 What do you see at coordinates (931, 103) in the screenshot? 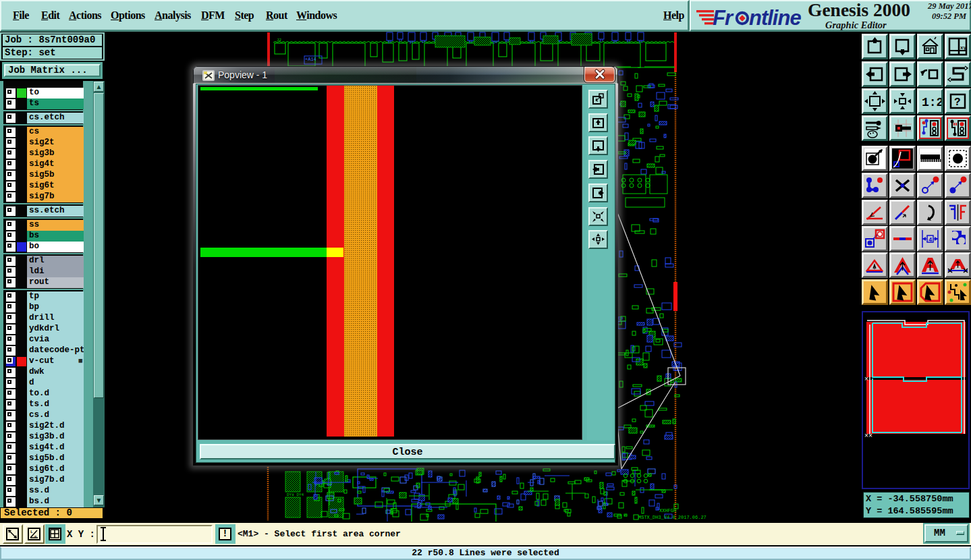
I see `svg-text: 1:2` at bounding box center [931, 103].